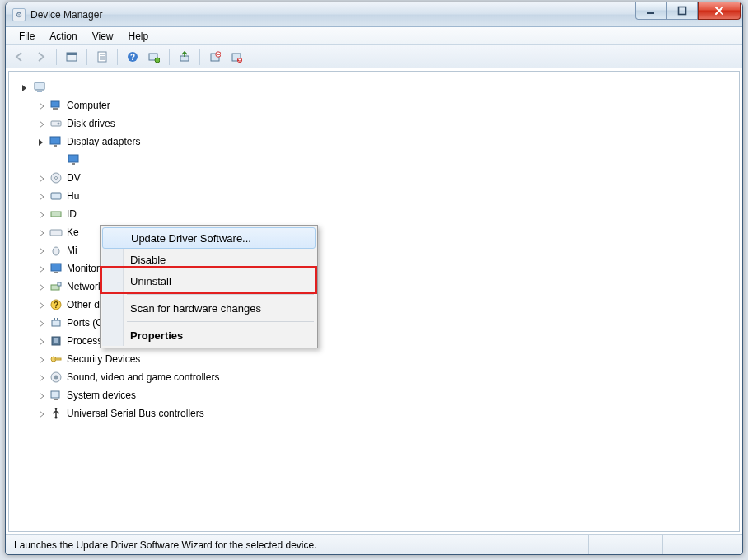  I want to click on mouse-icon, so click(56, 250).